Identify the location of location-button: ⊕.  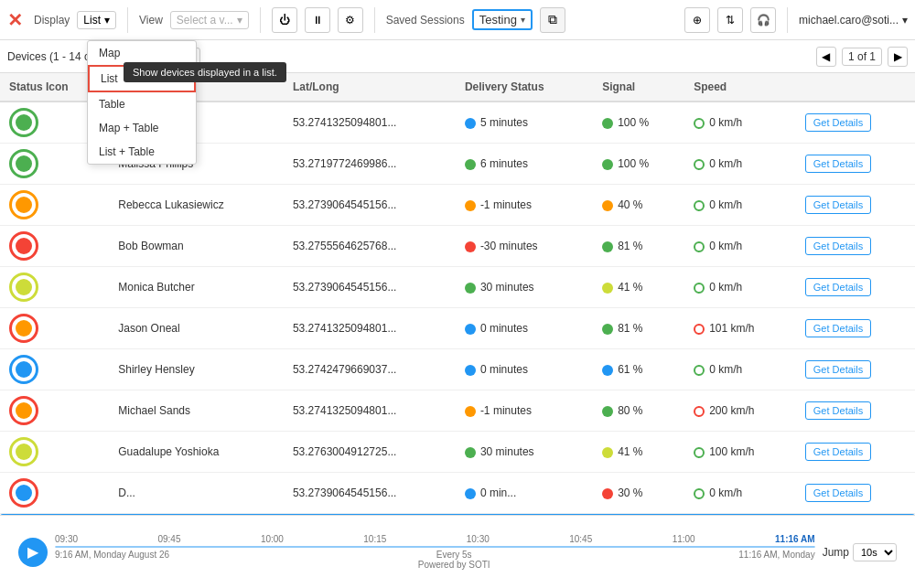
(697, 20).